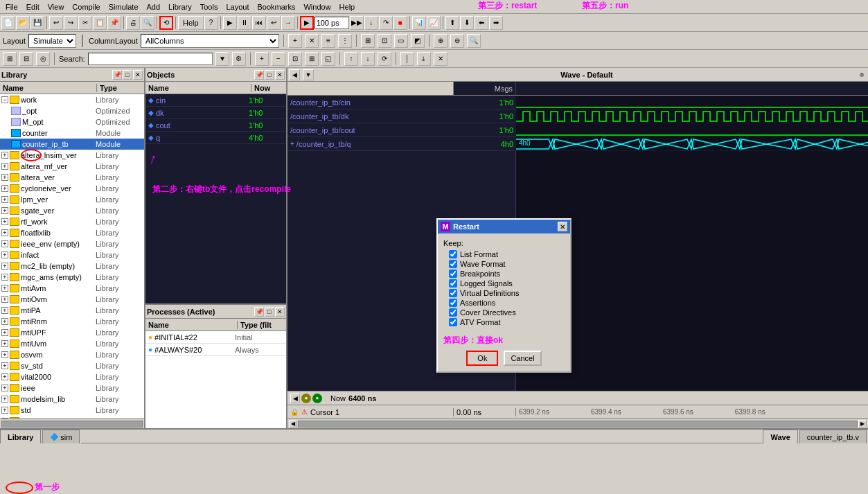 The image size is (868, 494). What do you see at coordinates (216, 125) in the screenshot?
I see `list-item: ◆ cout 1'h0` at bounding box center [216, 125].